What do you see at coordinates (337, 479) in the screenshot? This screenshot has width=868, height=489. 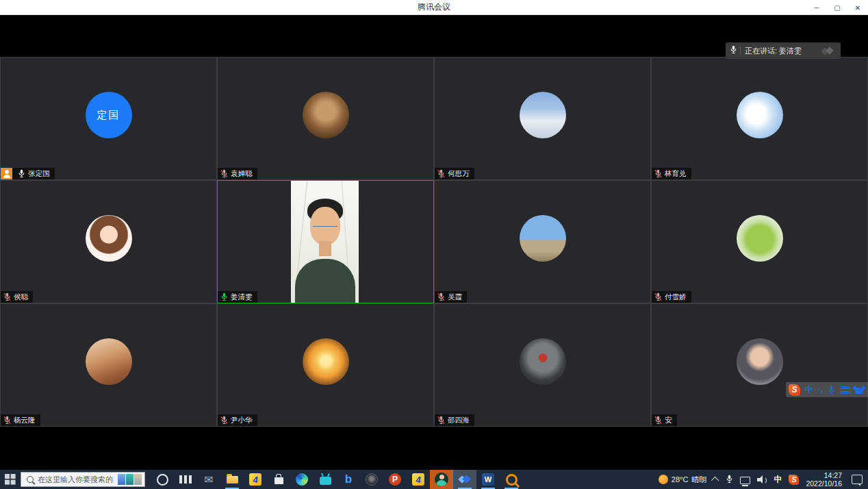 I see `taskbar-apps: ✉4bP4W` at bounding box center [337, 479].